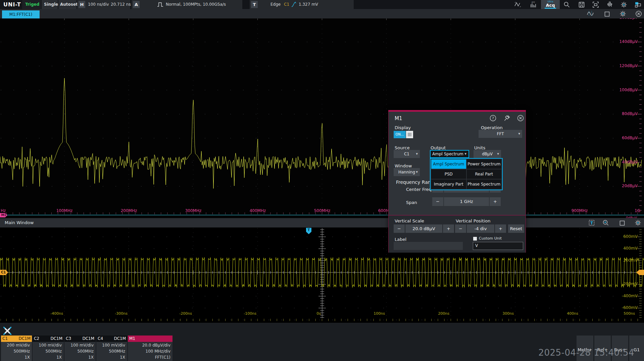  I want to click on channel-card-c1: C1DC1M200 mV/div500MHz1X, so click(16, 348).